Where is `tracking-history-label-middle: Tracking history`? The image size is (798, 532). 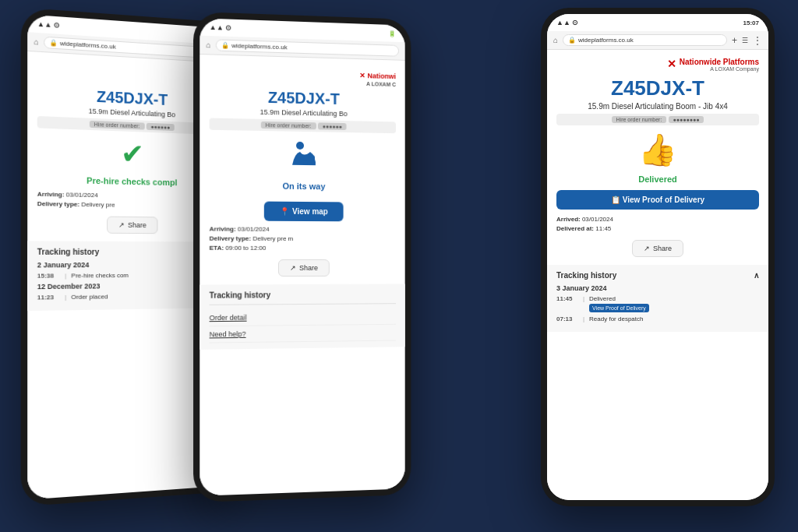 tracking-history-label-middle: Tracking history is located at coordinates (240, 295).